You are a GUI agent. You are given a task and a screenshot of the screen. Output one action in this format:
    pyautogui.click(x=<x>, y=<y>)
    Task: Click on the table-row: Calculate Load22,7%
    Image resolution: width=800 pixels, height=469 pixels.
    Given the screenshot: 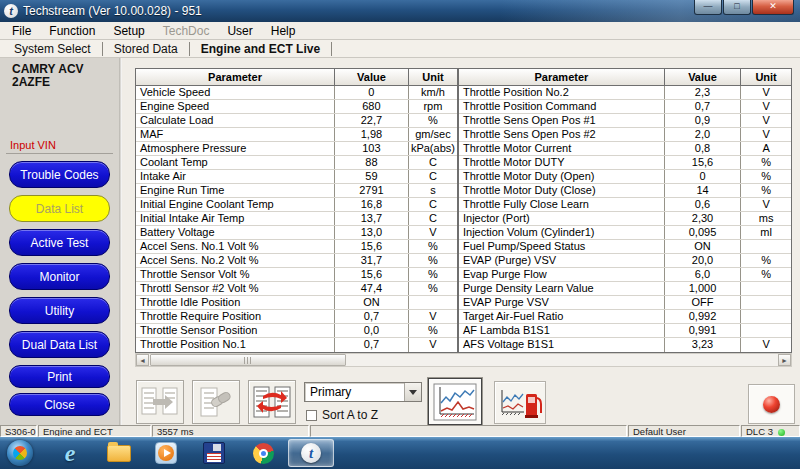 What is the action you would take?
    pyautogui.click(x=296, y=121)
    